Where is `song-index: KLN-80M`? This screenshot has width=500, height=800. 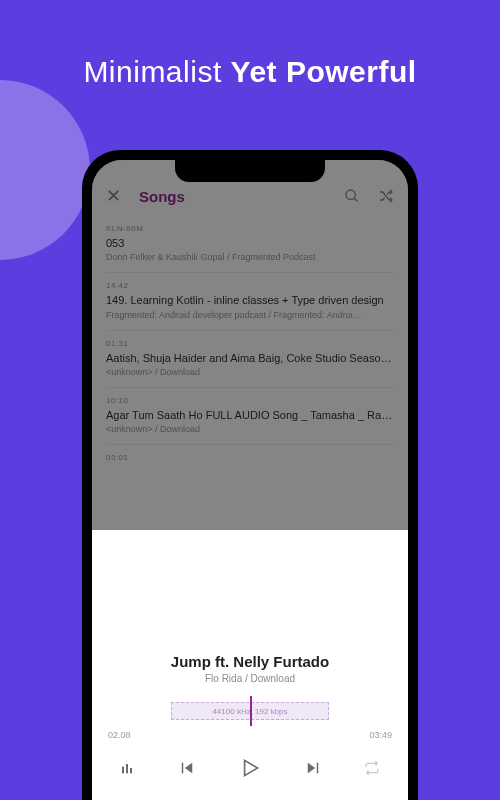
song-index: KLN-80M is located at coordinates (250, 228).